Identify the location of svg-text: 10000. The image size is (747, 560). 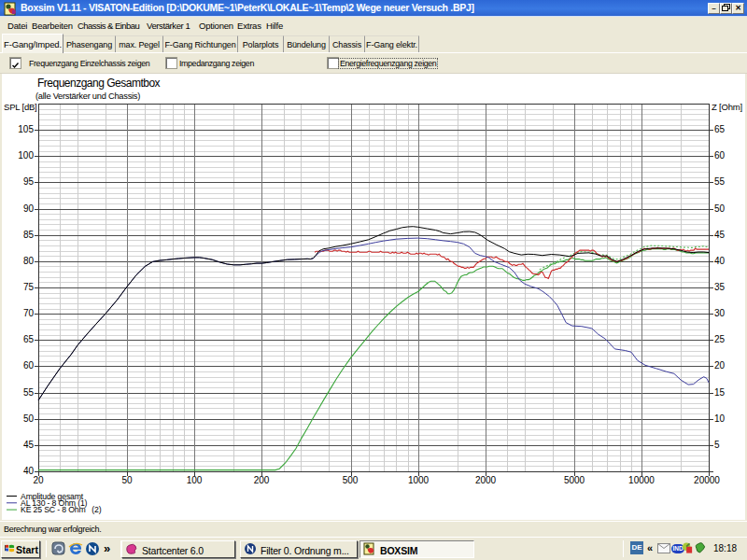
(641, 480).